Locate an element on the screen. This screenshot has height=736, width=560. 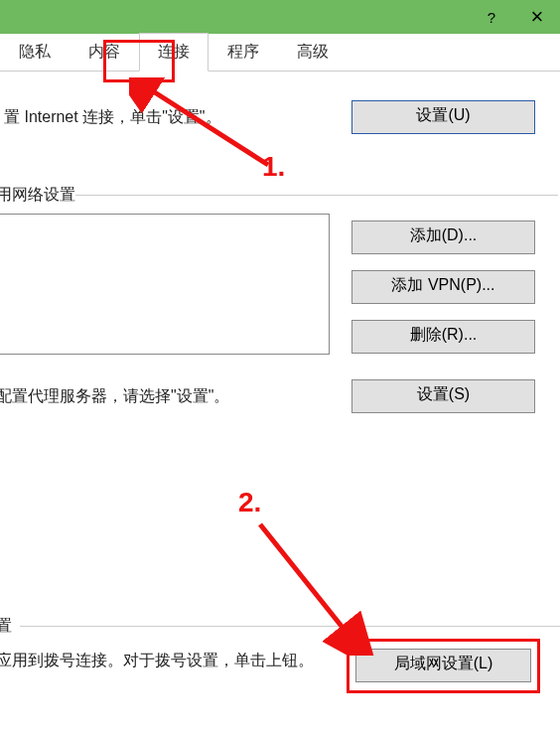
settings-button: 设置(S) is located at coordinates (443, 396).